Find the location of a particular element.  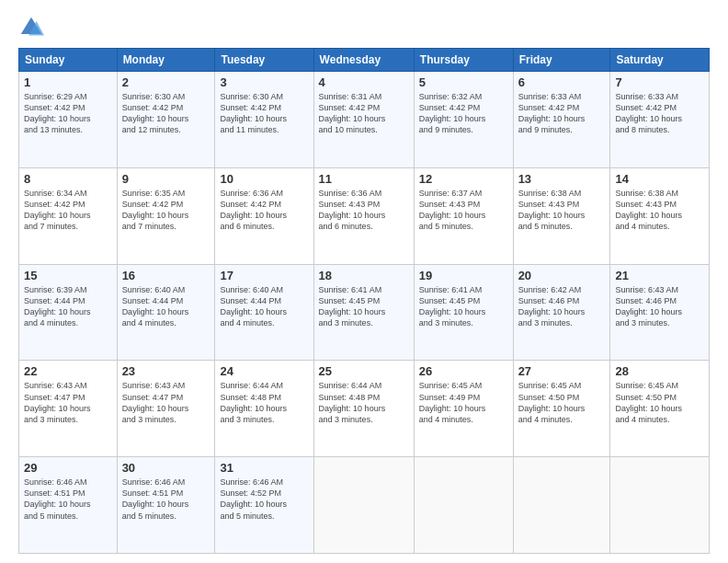

day-cell-5: 5Sunrise: 6:32 AM Sunset: 4:42 PM Daylig… is located at coordinates (463, 120).